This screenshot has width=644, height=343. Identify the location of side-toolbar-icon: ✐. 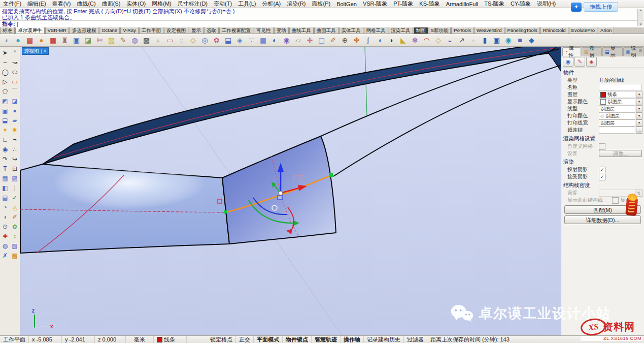
(15, 216).